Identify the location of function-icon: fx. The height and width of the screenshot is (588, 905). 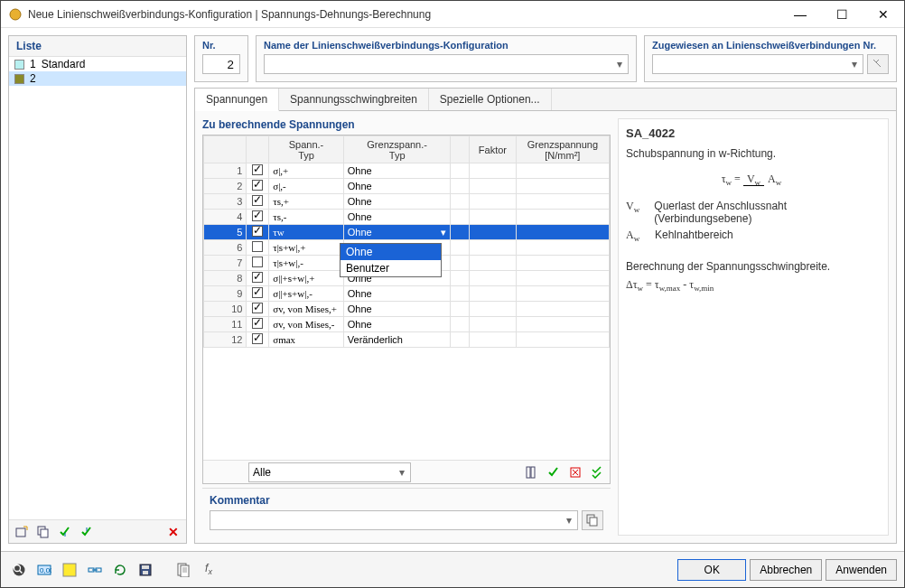
(209, 570).